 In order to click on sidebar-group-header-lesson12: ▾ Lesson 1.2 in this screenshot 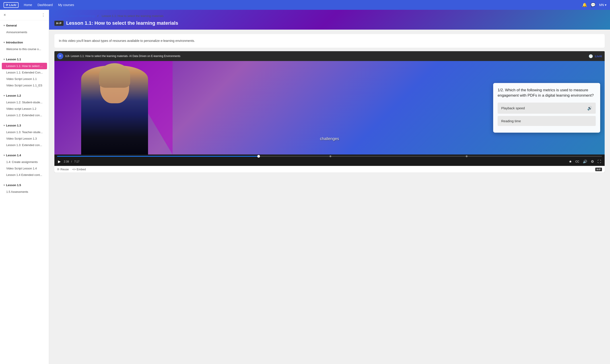, I will do `click(25, 96)`.